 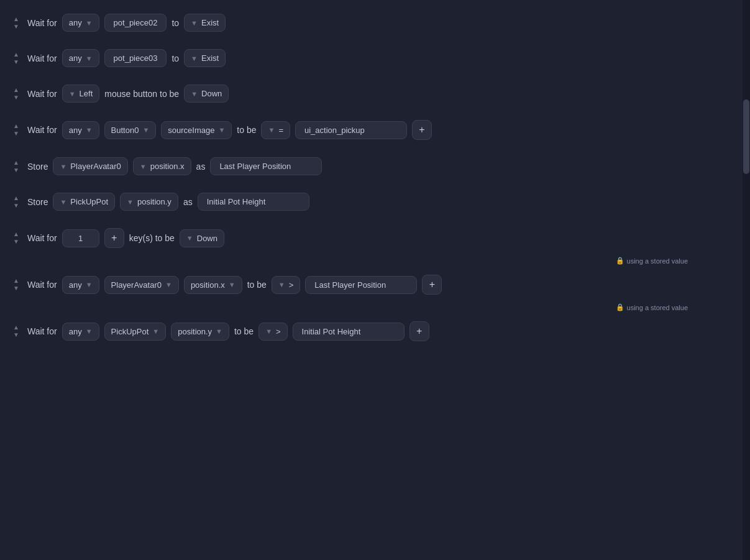 What do you see at coordinates (81, 22) in the screenshot?
I see `row-1-quantifier-dropdown: any ▼` at bounding box center [81, 22].